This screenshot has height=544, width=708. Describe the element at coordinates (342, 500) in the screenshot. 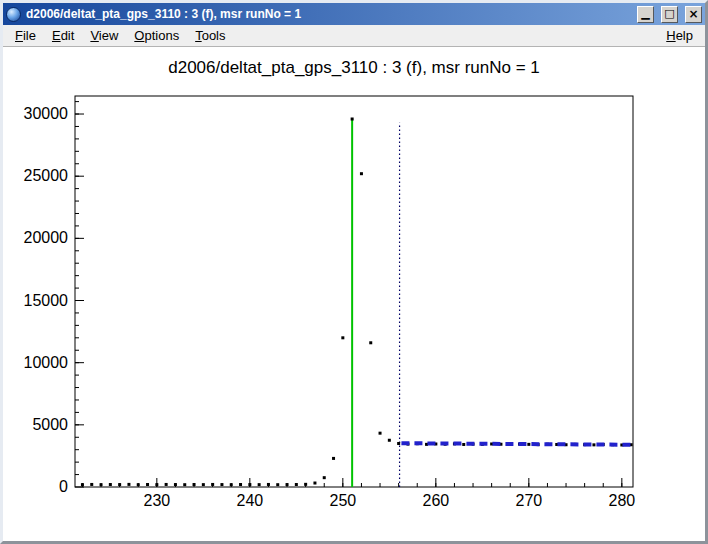

I see `svg-text: 250` at that location.